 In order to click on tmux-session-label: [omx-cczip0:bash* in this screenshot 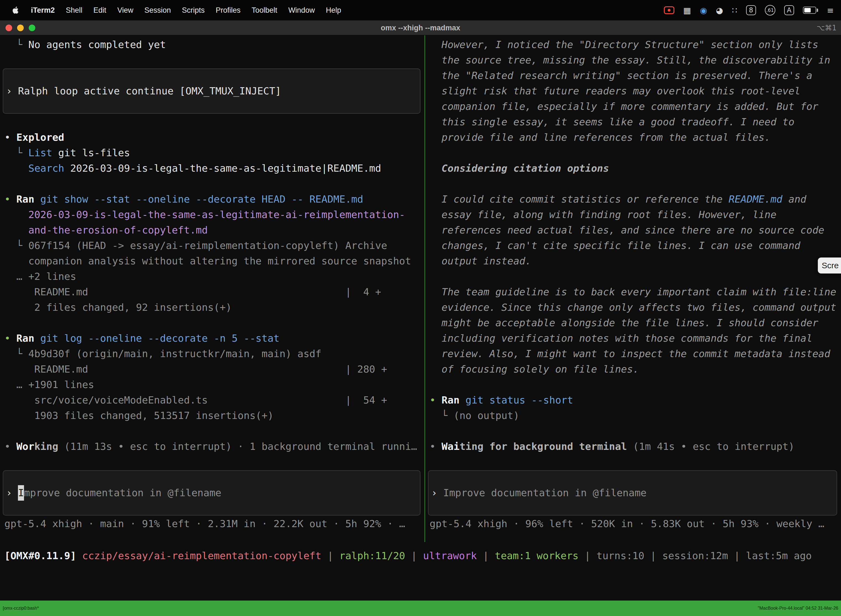, I will do `click(21, 609)`.